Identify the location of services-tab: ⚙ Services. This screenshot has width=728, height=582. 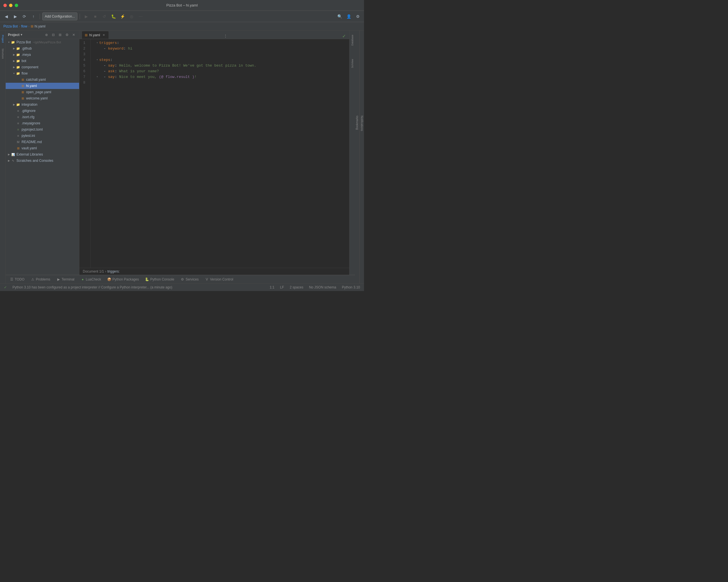
(190, 280).